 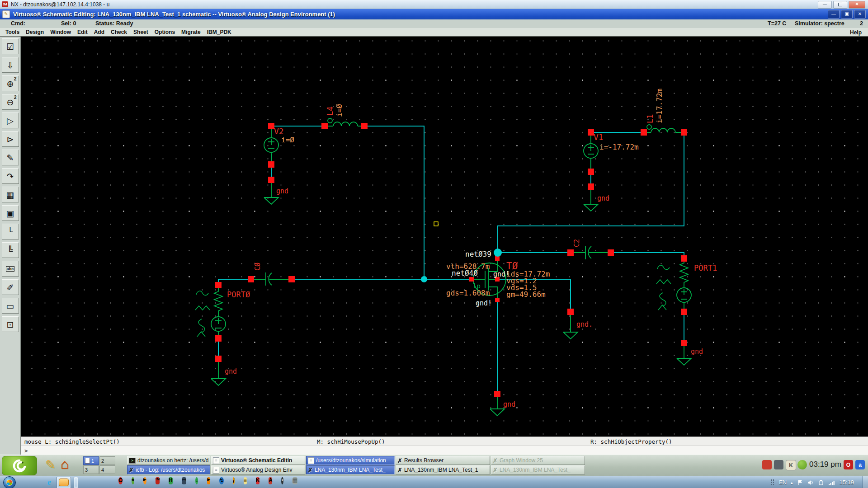 I want to click on suse-updater-tray-icon, so click(x=802, y=465).